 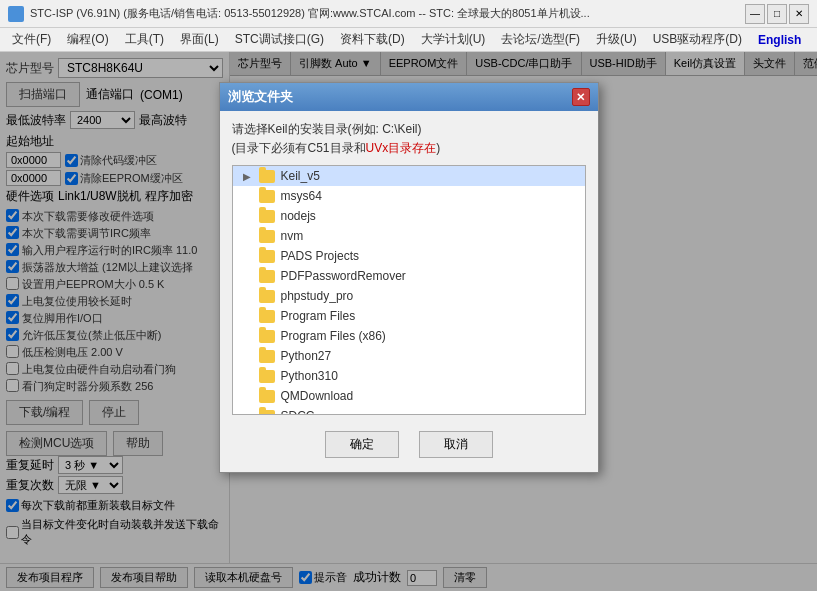 What do you see at coordinates (32, 40) in the screenshot?
I see `menu-file: 文件(F)` at bounding box center [32, 40].